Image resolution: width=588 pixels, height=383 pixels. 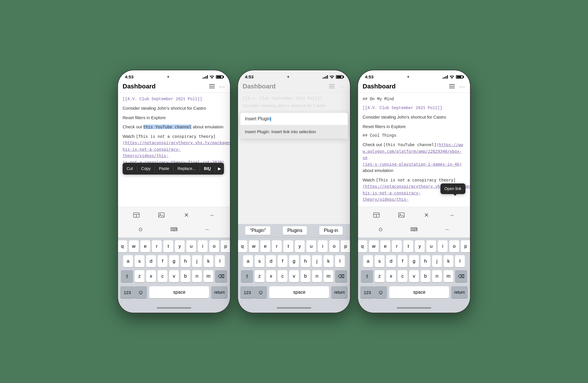 What do you see at coordinates (453, 189) in the screenshot?
I see `open-link-tooltip-3: Open link` at bounding box center [453, 189].